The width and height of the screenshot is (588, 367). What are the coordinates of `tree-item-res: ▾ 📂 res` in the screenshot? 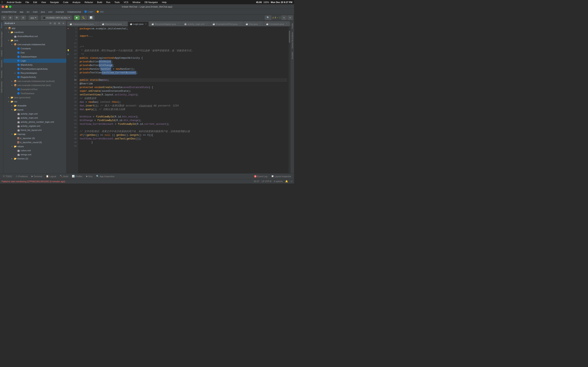 It's located at (35, 101).